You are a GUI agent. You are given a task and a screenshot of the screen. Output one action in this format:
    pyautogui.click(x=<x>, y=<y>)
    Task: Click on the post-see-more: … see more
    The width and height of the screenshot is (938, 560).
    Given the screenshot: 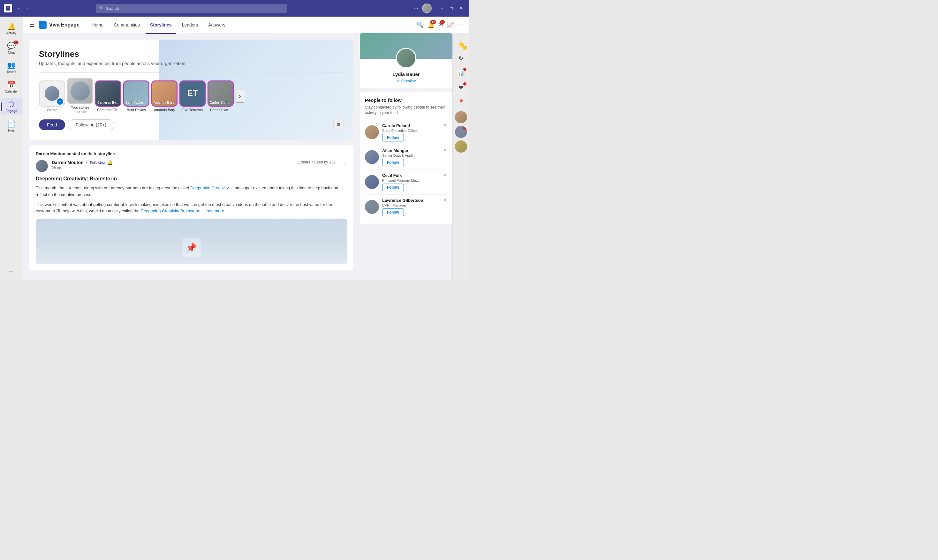 What is the action you would take?
    pyautogui.click(x=213, y=211)
    